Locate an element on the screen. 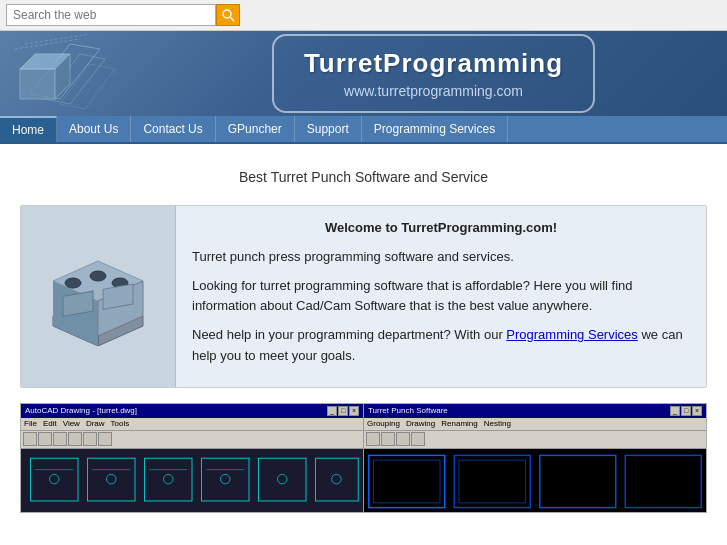 The image size is (727, 545). site-title: TurretProgramming is located at coordinates (434, 64).